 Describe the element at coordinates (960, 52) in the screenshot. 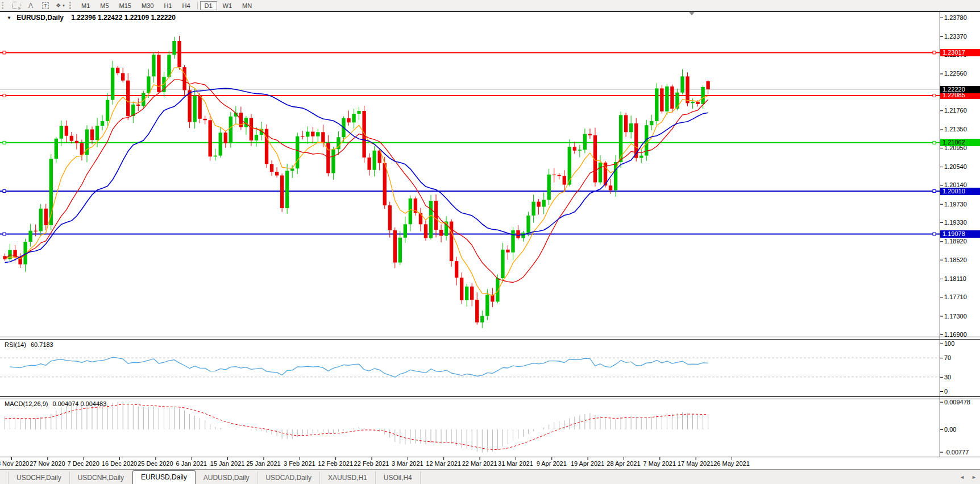

I see `price-level-badge: 1.23017` at that location.